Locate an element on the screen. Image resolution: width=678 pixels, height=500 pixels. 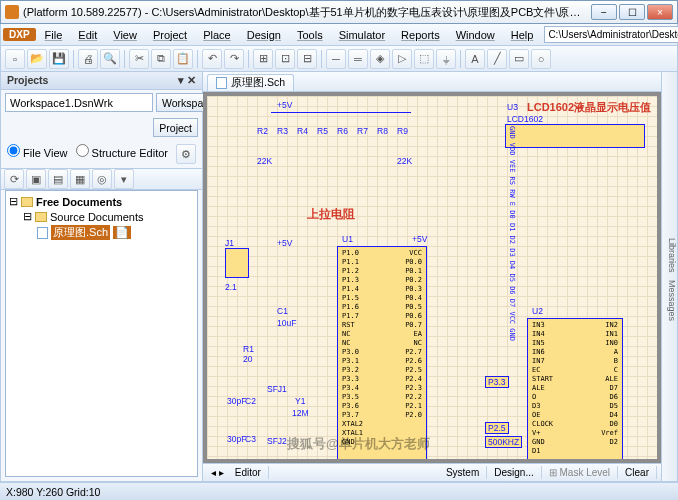
sfj1-ref: SFJ1 is located at coordinates (277, 389).